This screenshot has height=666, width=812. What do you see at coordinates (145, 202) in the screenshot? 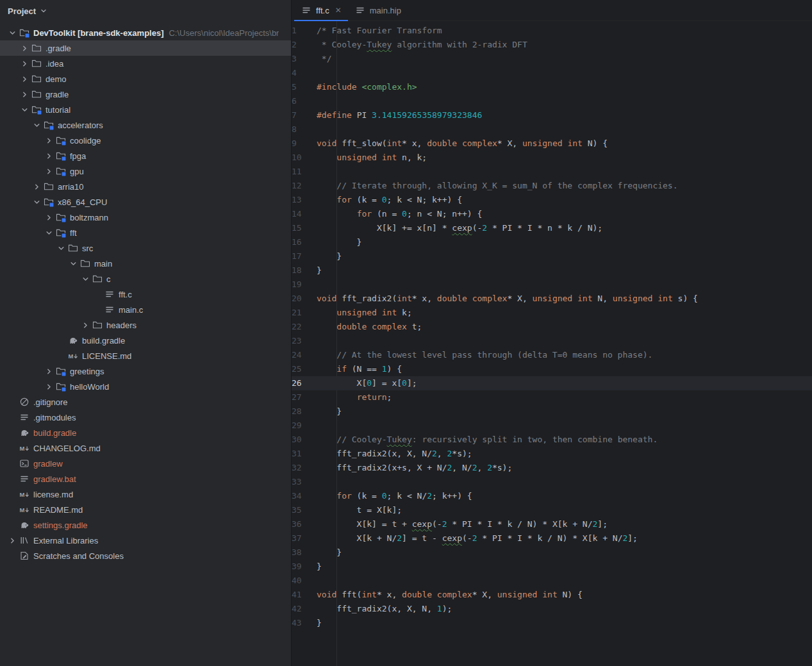
I see `tree-item-x86-64-cpu: x86_64_CPU` at bounding box center [145, 202].